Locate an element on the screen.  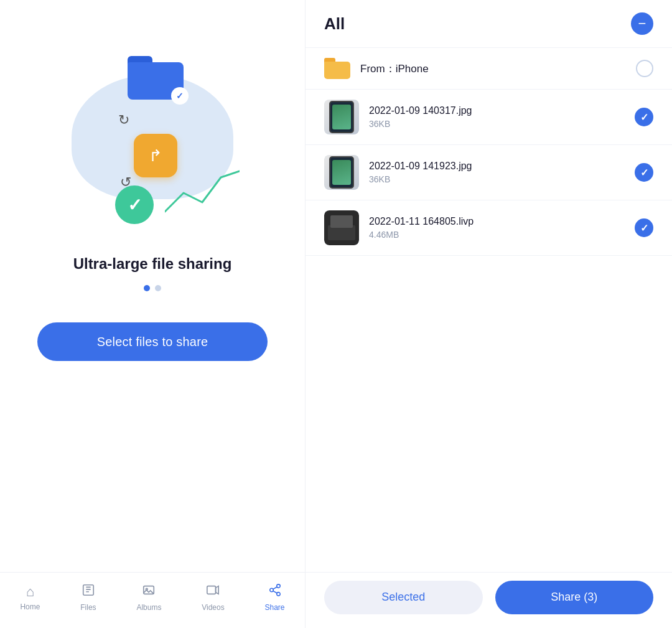
illustration-title: Ultra-large file sharing is located at coordinates (153, 264).